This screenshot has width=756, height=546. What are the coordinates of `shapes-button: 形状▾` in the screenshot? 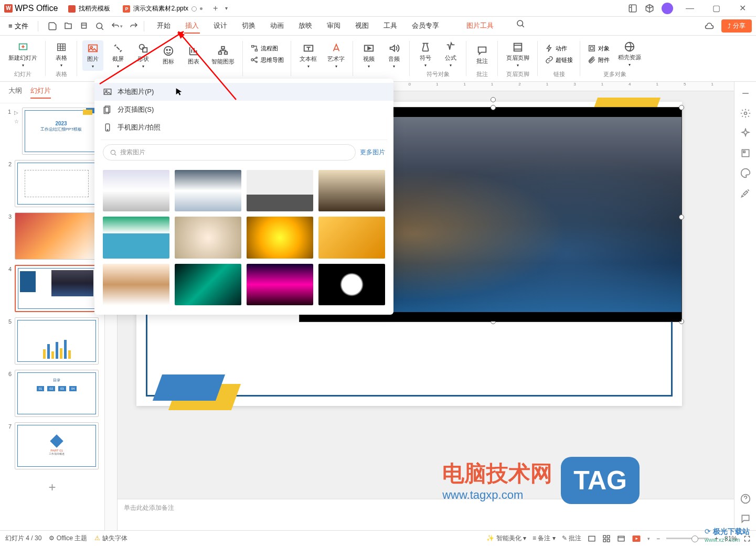 It's located at (143, 56).